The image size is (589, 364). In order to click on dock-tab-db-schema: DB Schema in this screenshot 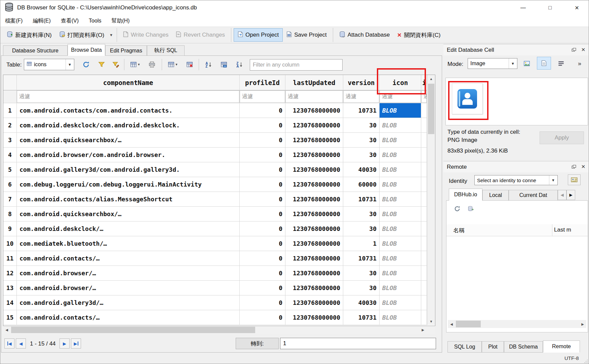, I will do `click(523, 347)`.